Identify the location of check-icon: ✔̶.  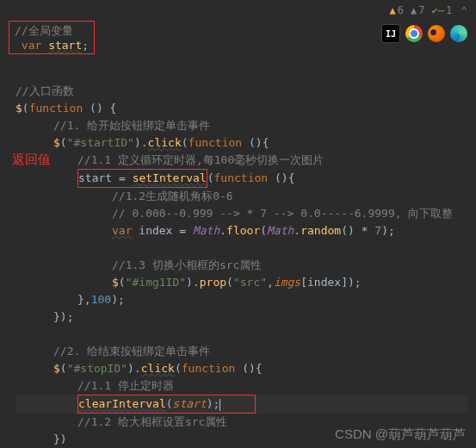
(437, 10).